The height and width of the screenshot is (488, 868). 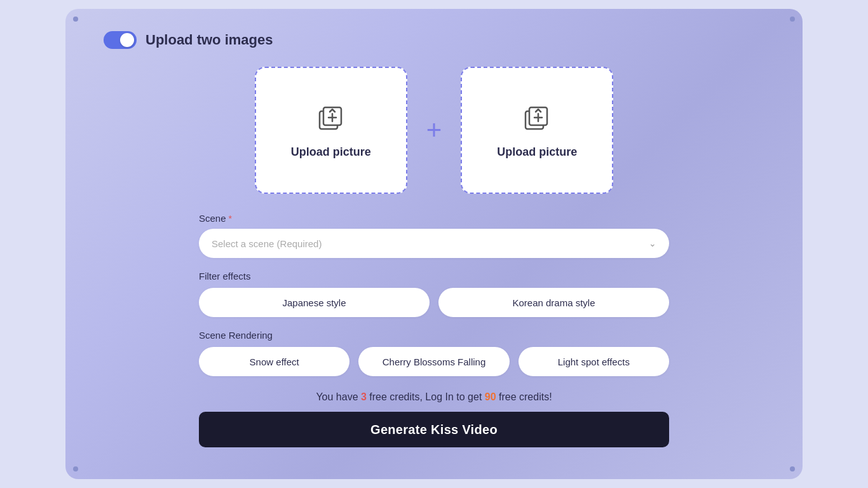 What do you see at coordinates (435, 130) in the screenshot?
I see `upload-row: Upload picture + Upload picture` at bounding box center [435, 130].